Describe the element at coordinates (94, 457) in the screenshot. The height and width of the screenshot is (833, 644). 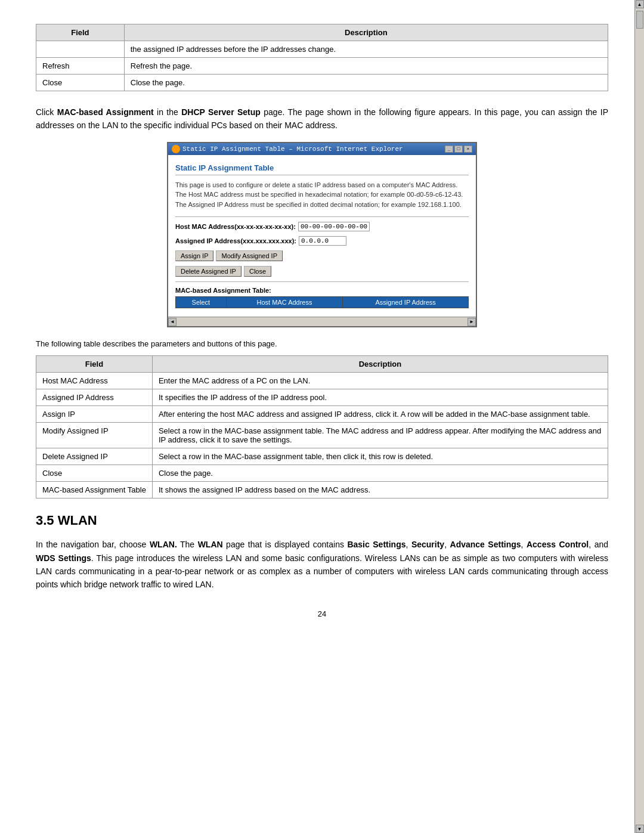
I see `field-delete-ip: Delete Assigned IP` at that location.